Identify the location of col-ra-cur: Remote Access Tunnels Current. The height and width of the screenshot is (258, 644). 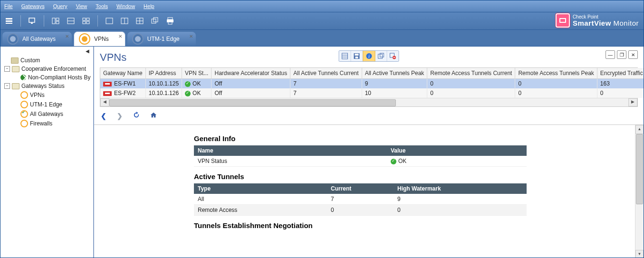
(471, 73).